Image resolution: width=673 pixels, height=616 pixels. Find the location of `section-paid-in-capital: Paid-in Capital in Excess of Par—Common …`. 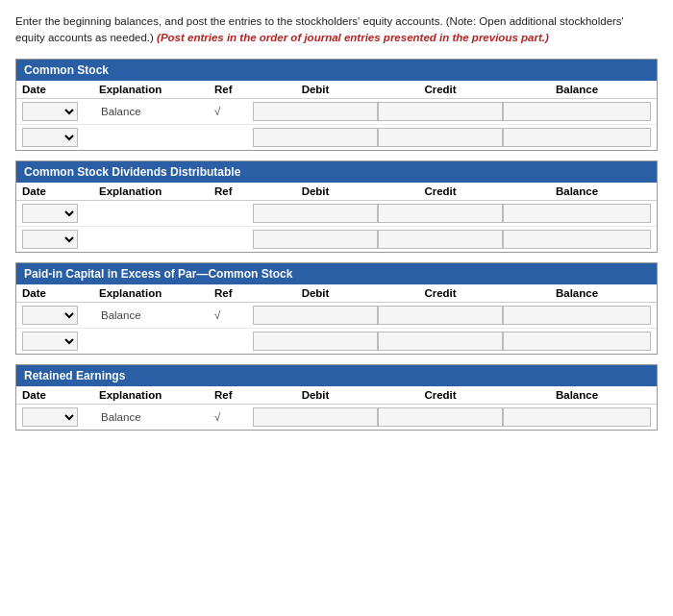

section-paid-in-capital: Paid-in Capital in Excess of Par—Common … is located at coordinates (336, 308).